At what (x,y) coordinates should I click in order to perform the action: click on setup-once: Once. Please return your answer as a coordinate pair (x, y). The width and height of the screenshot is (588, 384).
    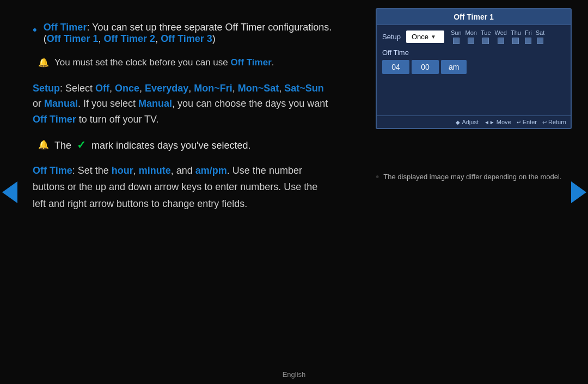
    Looking at the image, I should click on (127, 88).